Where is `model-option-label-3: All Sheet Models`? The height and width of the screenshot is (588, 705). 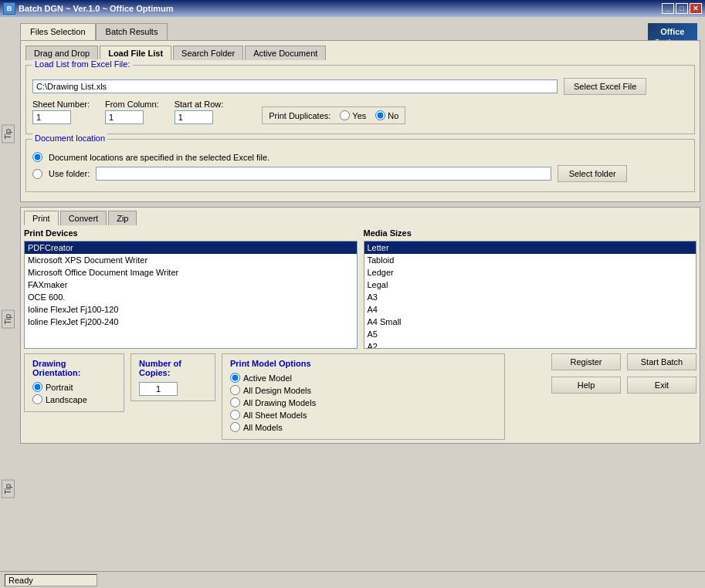
model-option-label-3: All Sheet Models is located at coordinates (275, 415).